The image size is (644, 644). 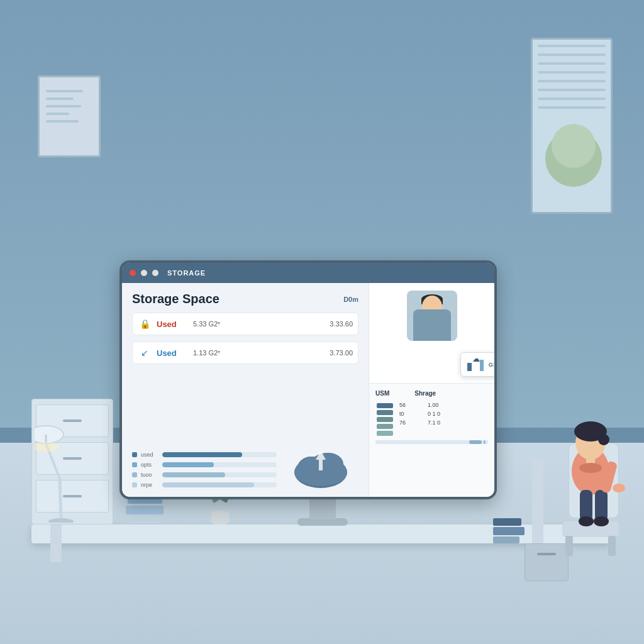 I want to click on titlebar-title: STORAGE, so click(x=186, y=273).